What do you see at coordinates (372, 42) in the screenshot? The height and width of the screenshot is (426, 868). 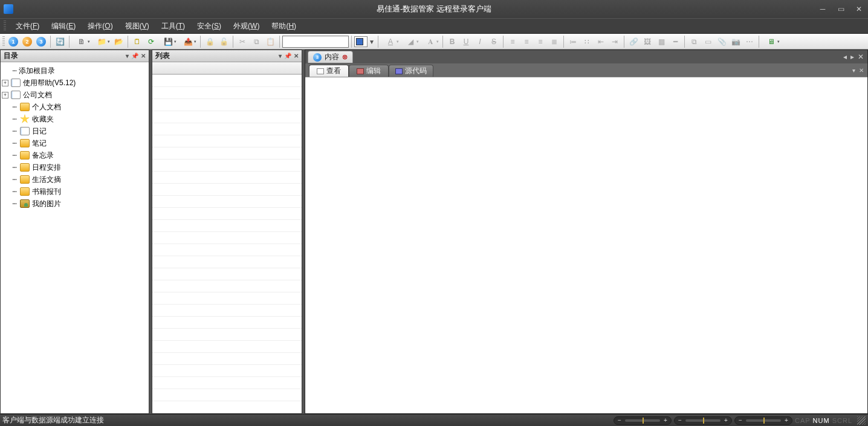 I see `highlight-drop: ▾` at bounding box center [372, 42].